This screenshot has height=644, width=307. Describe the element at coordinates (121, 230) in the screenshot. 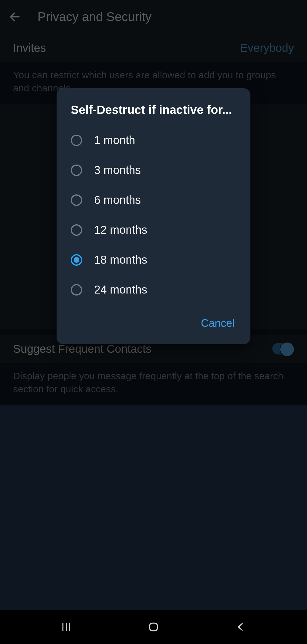

I see `option-label: 12 months` at that location.